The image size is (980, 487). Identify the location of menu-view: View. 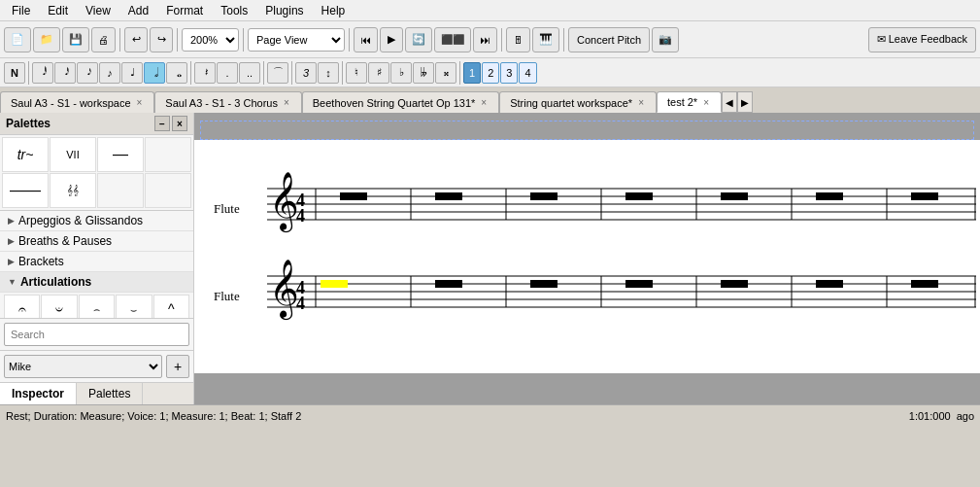
(98, 11).